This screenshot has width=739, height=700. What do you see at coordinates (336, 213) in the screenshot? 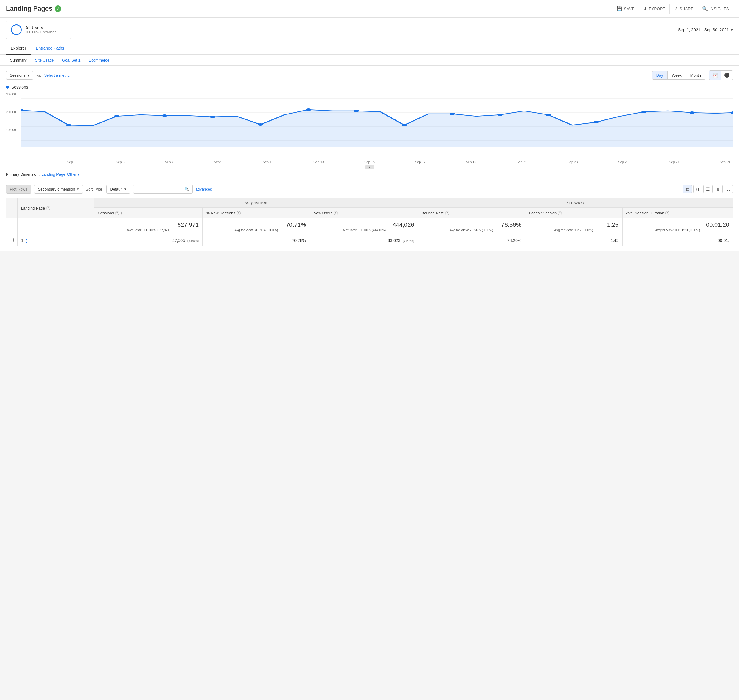
I see `new-users-help-icon: ?` at bounding box center [336, 213].